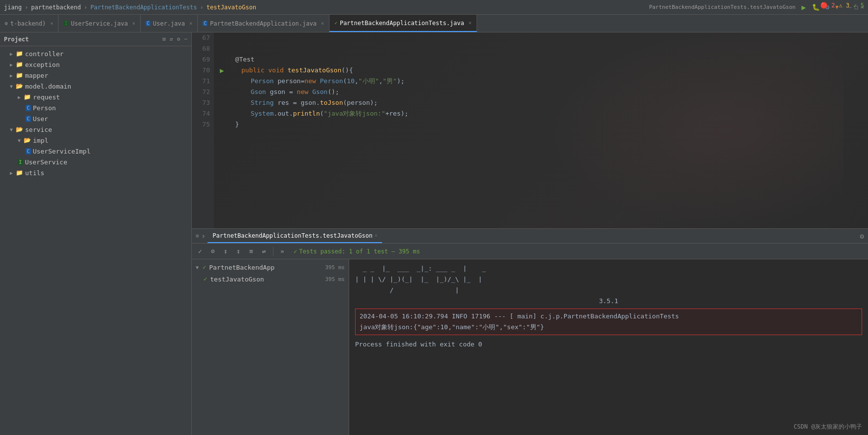  I want to click on breadcrumb-full: PartnetBackendApplicationTests.testJavat…, so click(722, 7).